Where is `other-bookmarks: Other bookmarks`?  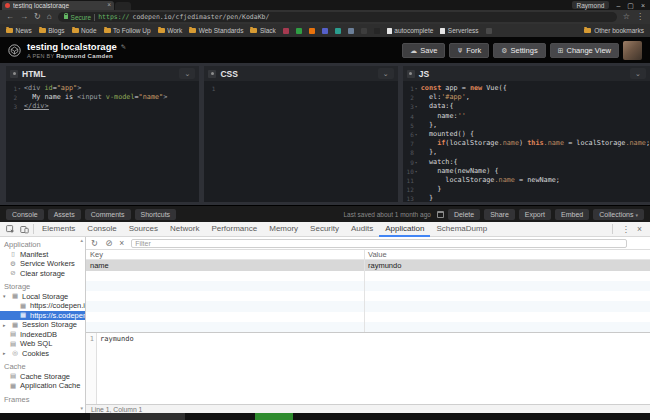 other-bookmarks: Other bookmarks is located at coordinates (614, 30).